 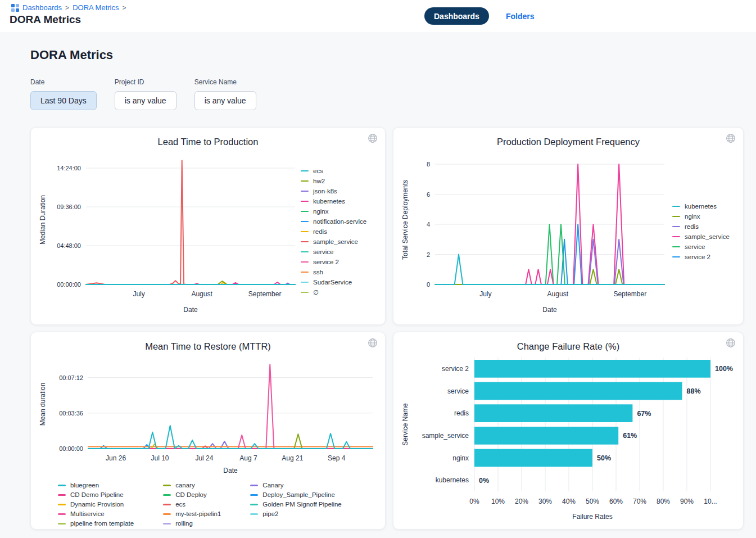 I want to click on legend-item-canary: canary, so click(x=192, y=486).